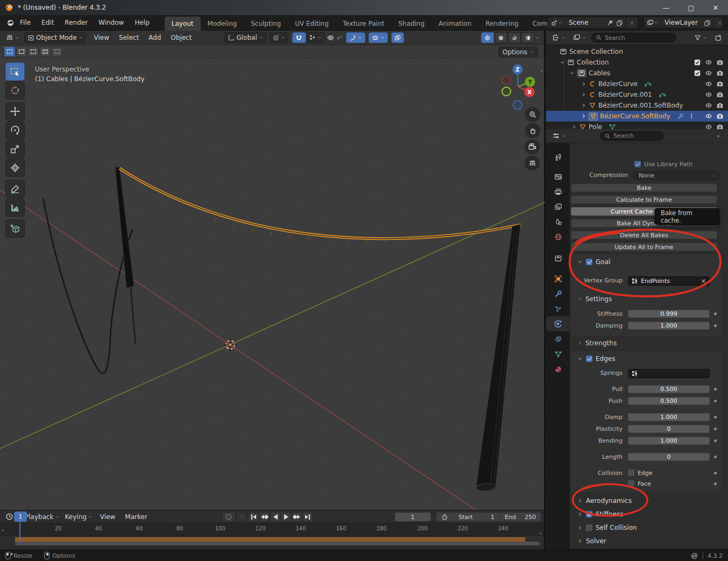 This screenshot has width=728, height=561. What do you see at coordinates (589, 514) in the screenshot?
I see `stiffness-checkbox` at bounding box center [589, 514].